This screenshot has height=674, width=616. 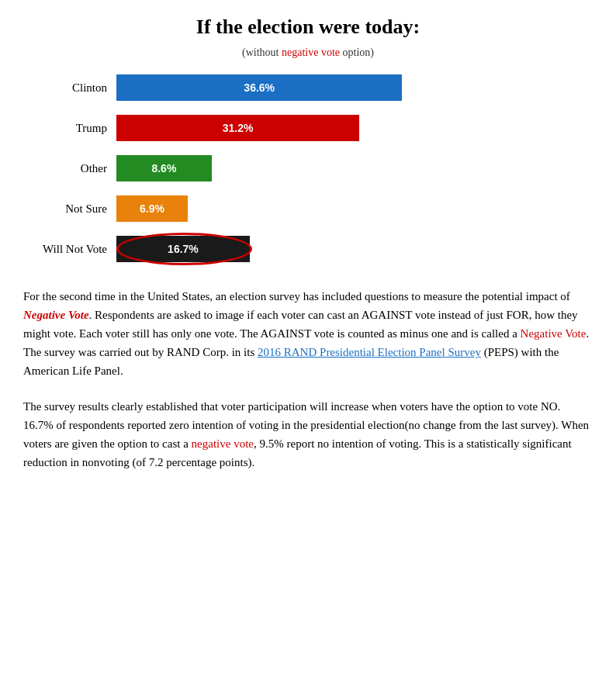 What do you see at coordinates (355, 168) in the screenshot?
I see `bar-wrapper-other: 8.6%` at bounding box center [355, 168].